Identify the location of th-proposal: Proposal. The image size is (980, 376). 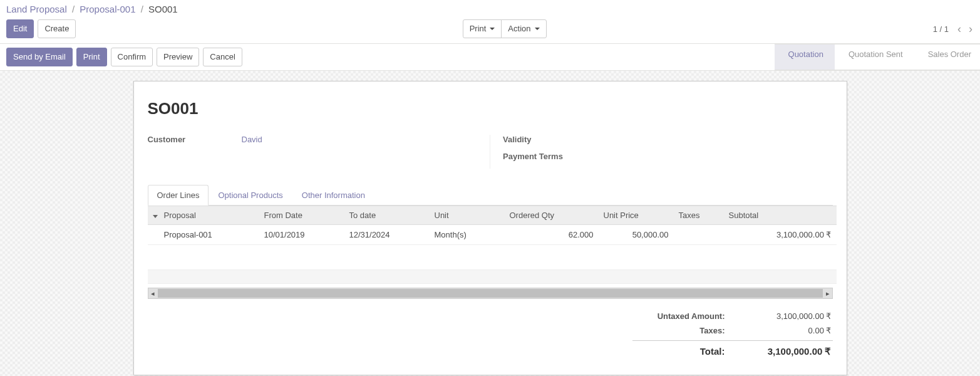
(209, 216).